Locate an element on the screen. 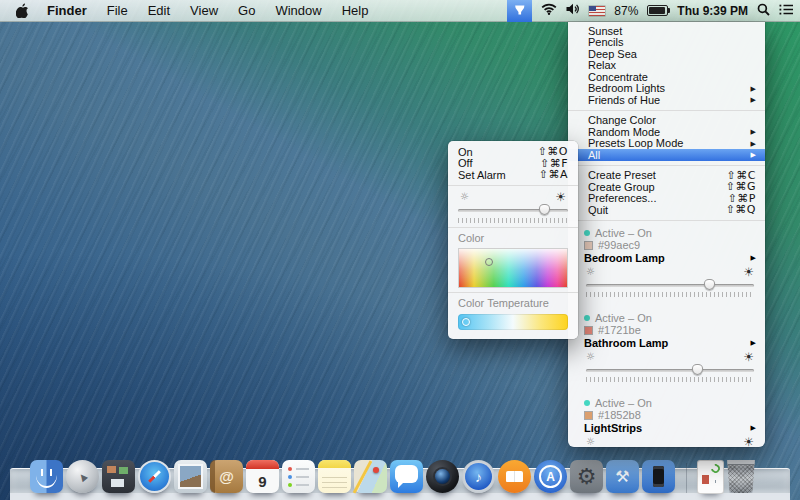 The height and width of the screenshot is (500, 800). menu-item-relax: Relax is located at coordinates (666, 66).